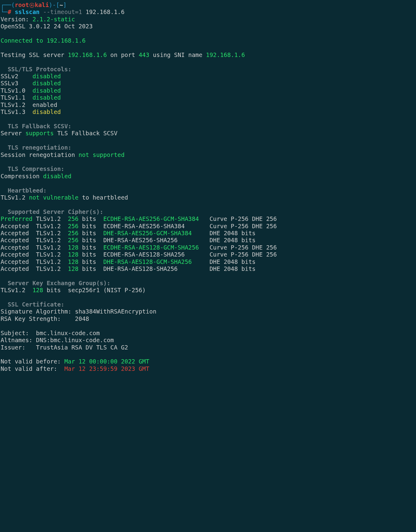  What do you see at coordinates (42, 5) in the screenshot?
I see `prompt-host: kali` at bounding box center [42, 5].